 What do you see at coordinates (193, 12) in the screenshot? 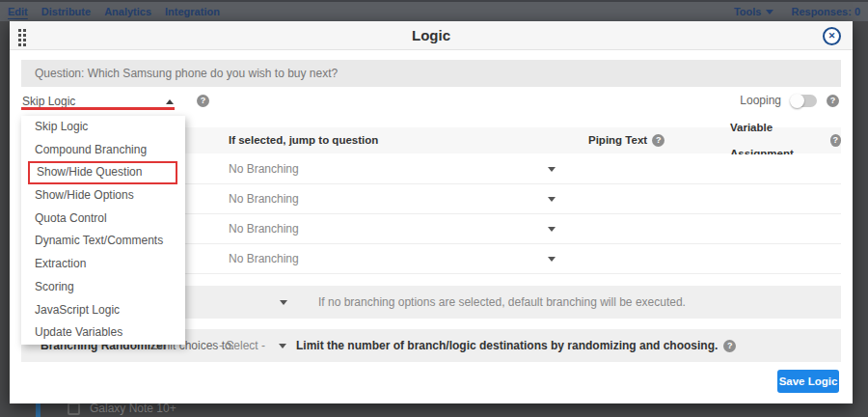
I see `nav-item-integration: Integration` at bounding box center [193, 12].